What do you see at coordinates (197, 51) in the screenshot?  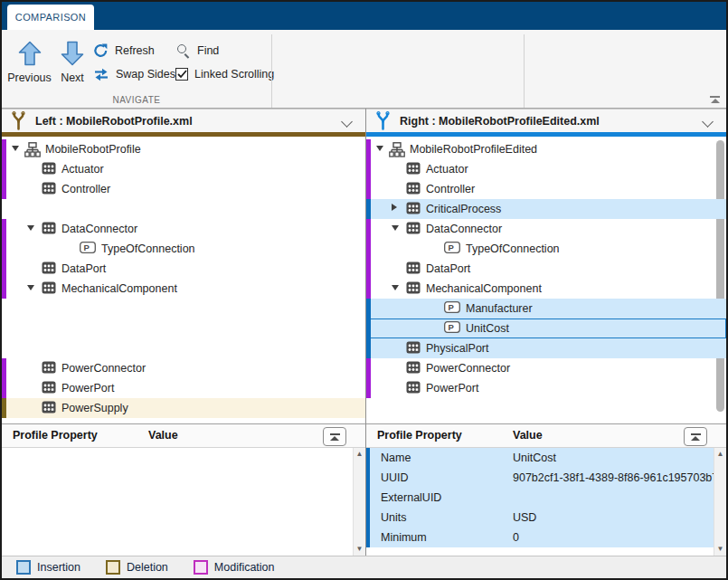 I see `find-button: Find` at bounding box center [197, 51].